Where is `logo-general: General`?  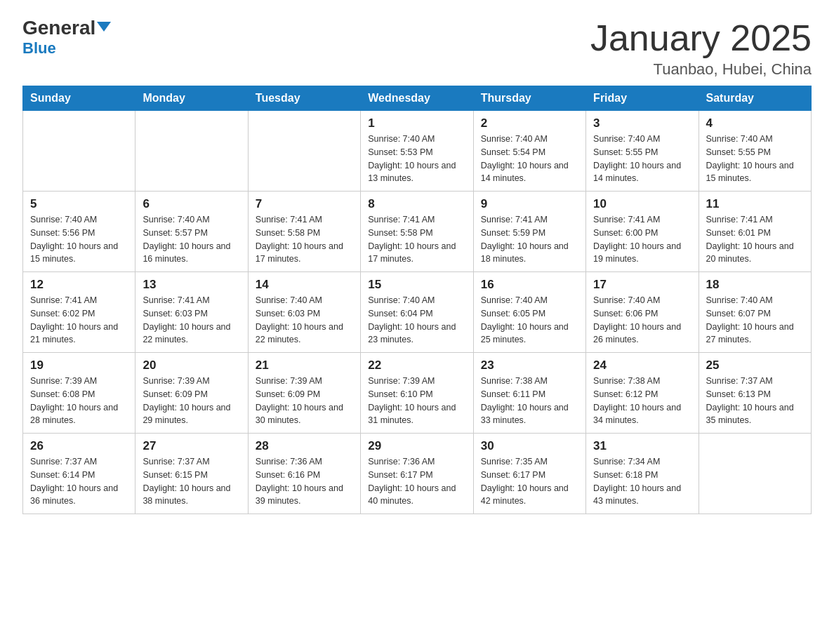
logo-general: General is located at coordinates (59, 28).